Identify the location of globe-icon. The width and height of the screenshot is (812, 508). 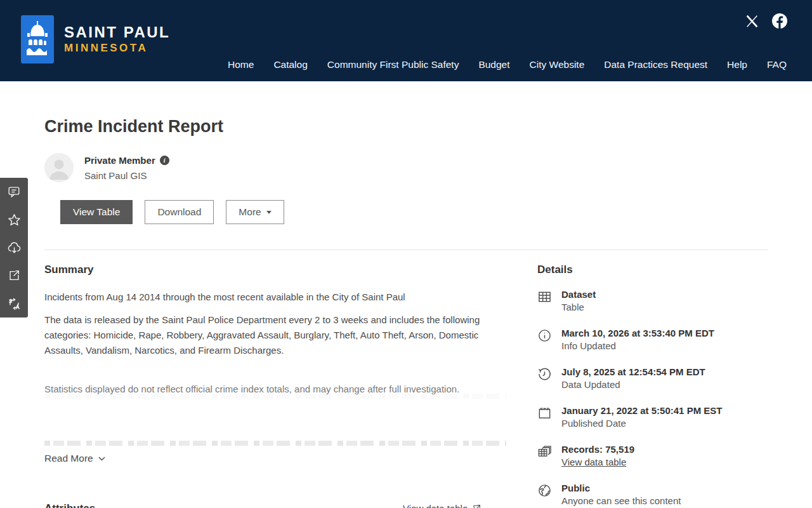
(544, 495).